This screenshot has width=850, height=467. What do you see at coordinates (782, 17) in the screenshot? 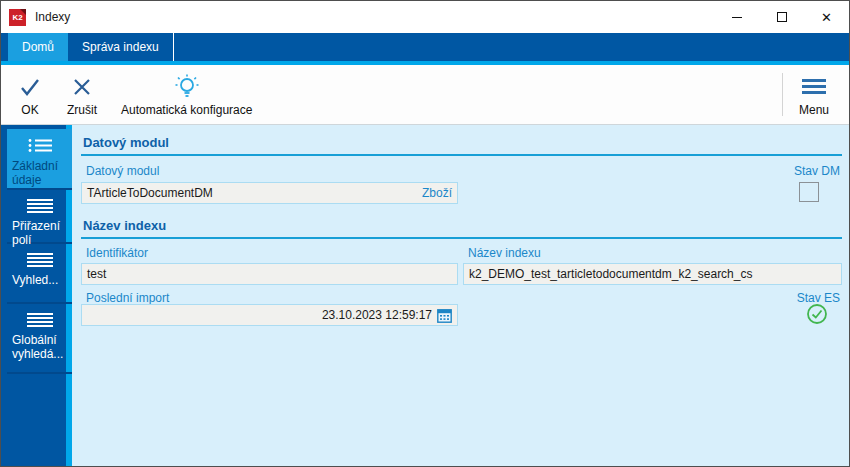
I see `maximize-button` at bounding box center [782, 17].